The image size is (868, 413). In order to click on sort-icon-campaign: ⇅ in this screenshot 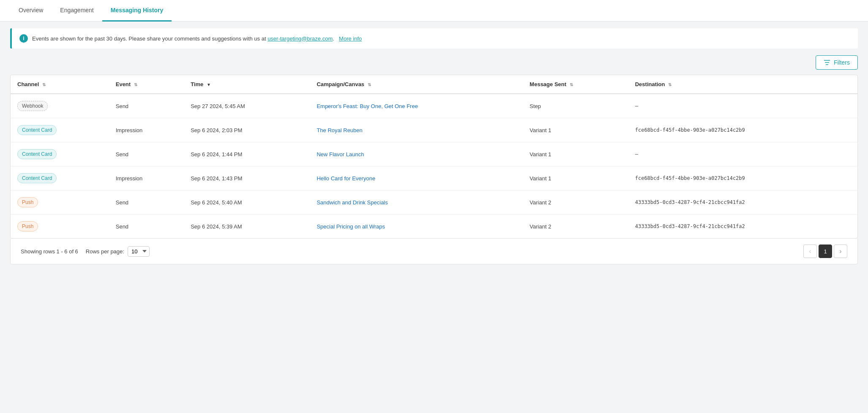, I will do `click(369, 84)`.